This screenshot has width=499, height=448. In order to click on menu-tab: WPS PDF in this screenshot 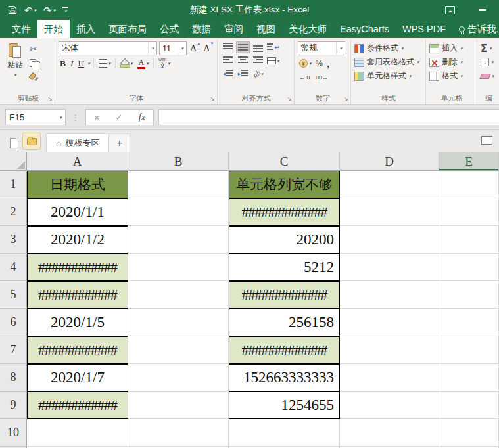, I will do `click(424, 29)`.